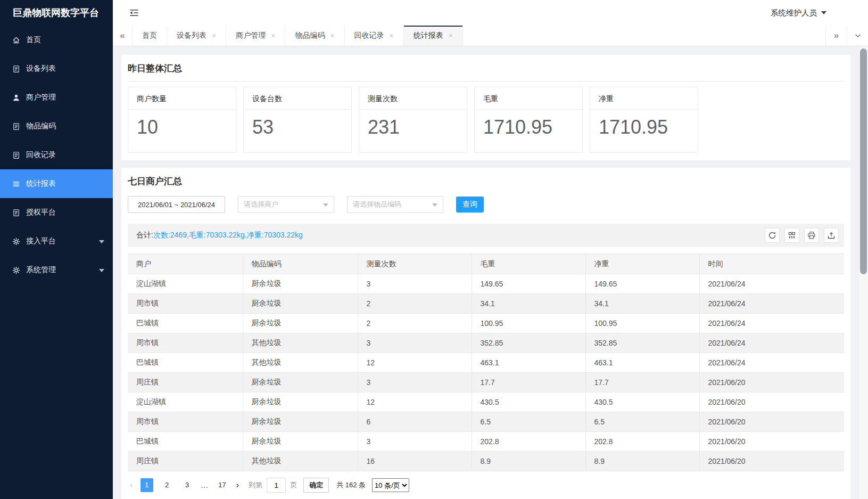 This screenshot has height=499, width=868. I want to click on tabbar-spacer, so click(644, 36).